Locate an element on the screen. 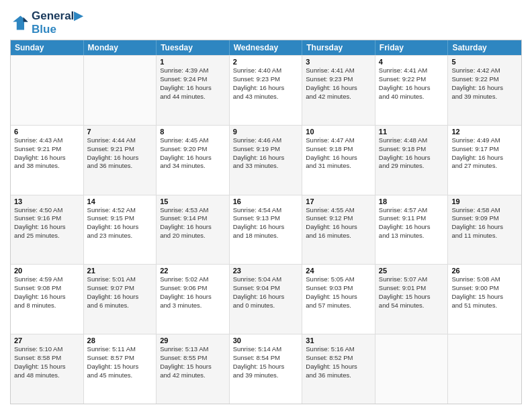 The height and width of the screenshot is (411, 532). cell-line: Sunset: 8:57 PM is located at coordinates (120, 359).